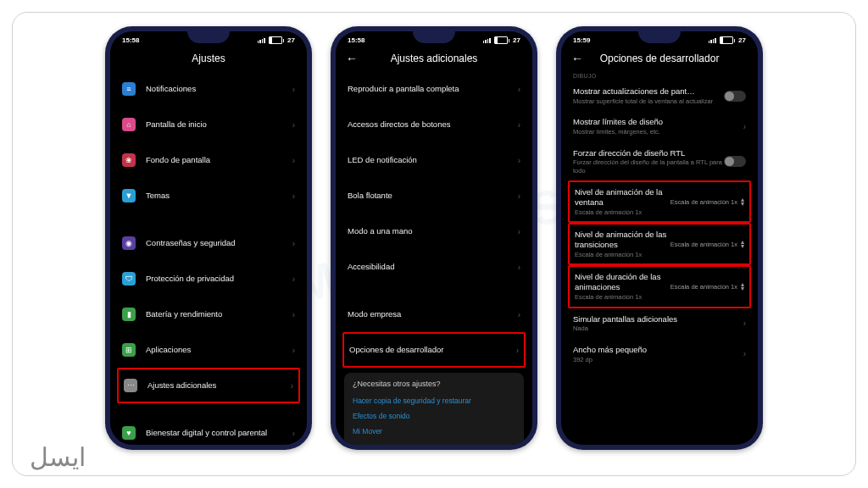  I want to click on suggestions-card: ¿Necesitas otros ajustes? Hacer copia de…, so click(434, 408).